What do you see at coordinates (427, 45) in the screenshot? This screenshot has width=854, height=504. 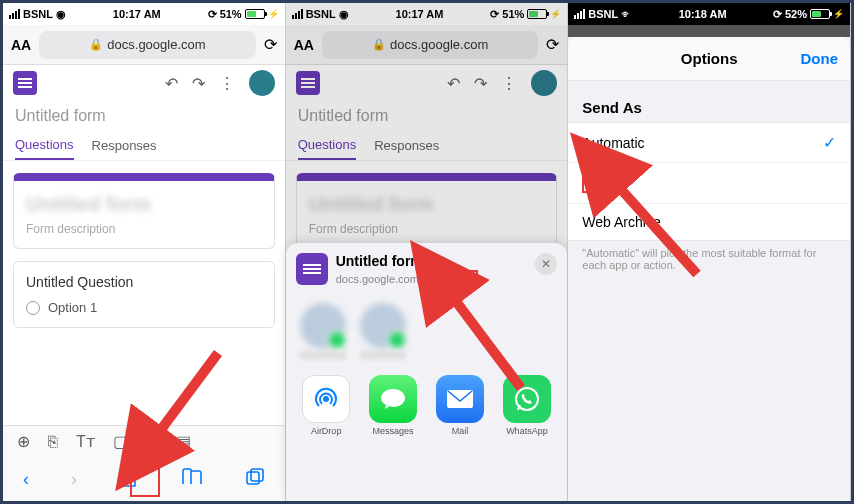 I see `safari-url-bar: AA 🔒 docs.google.com ⟳` at bounding box center [427, 45].